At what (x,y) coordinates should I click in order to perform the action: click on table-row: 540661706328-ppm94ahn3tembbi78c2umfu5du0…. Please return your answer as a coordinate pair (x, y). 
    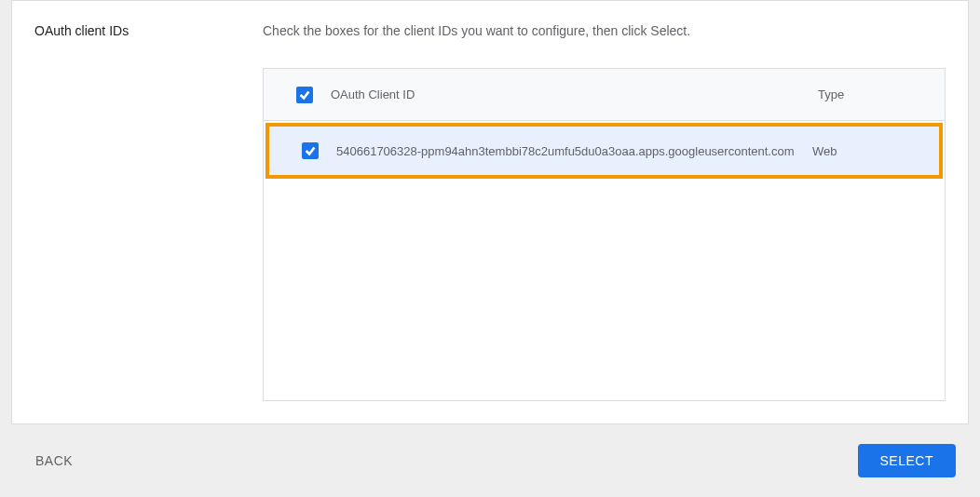
    Looking at the image, I should click on (604, 151).